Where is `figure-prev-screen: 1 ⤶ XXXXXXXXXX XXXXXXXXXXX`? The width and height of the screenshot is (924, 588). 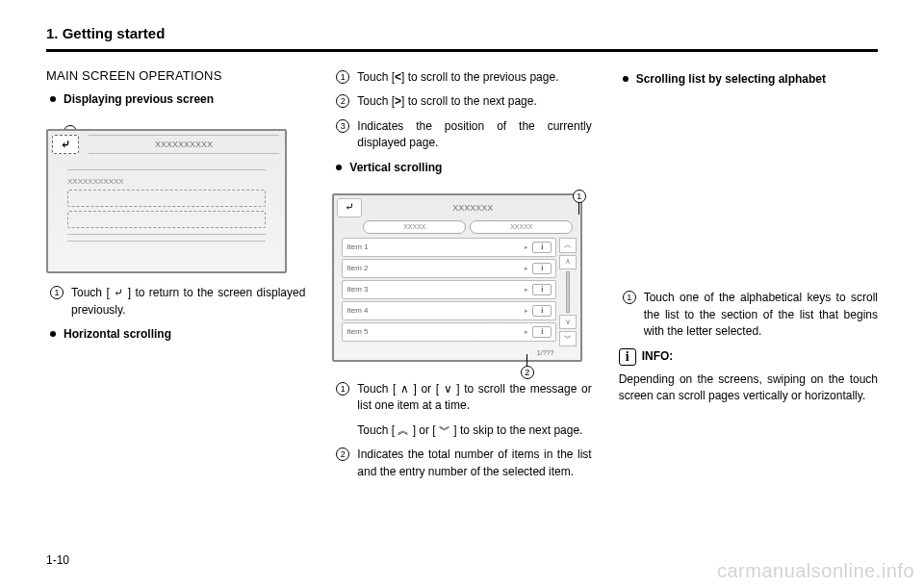 figure-prev-screen: 1 ⤶ XXXXXXXXXX XXXXXXXXXXX is located at coordinates (175, 201).